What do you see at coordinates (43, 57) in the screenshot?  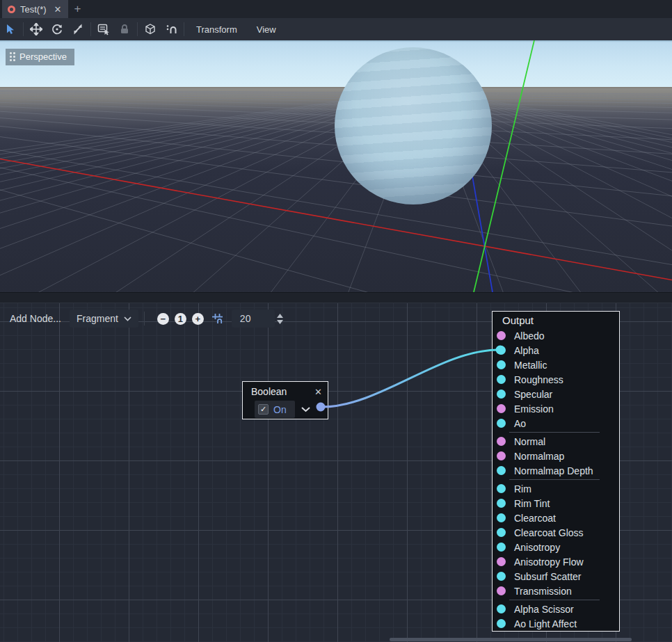 I see `perspective-label: Perspective` at bounding box center [43, 57].